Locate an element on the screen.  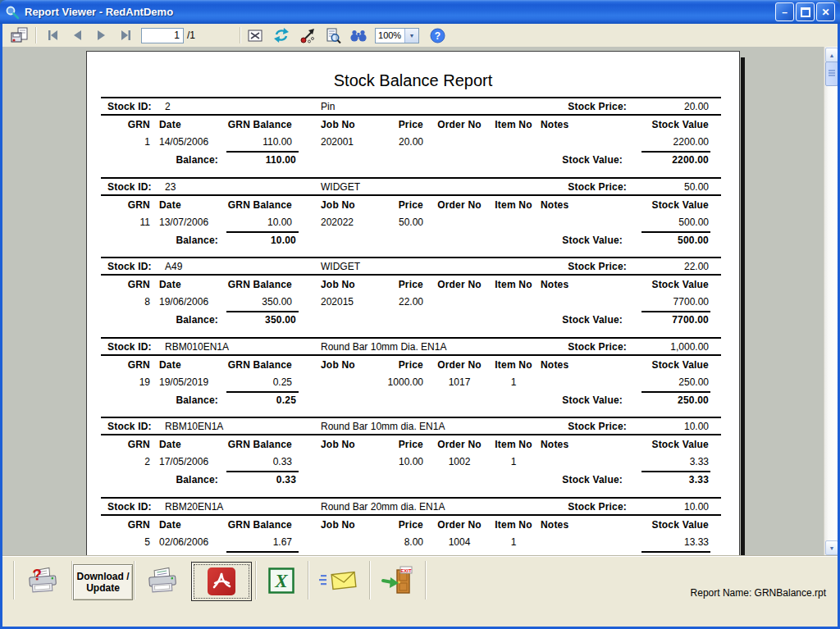
pdf-export-button-focused is located at coordinates (221, 581).